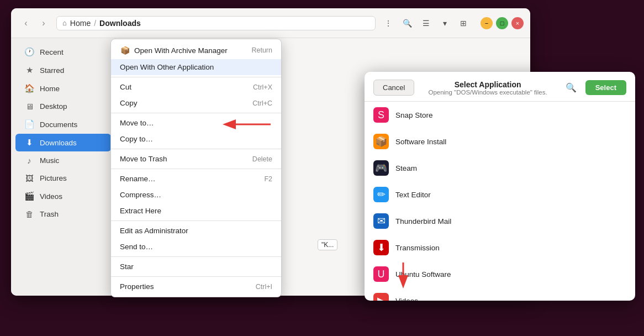 The height and width of the screenshot is (336, 644). What do you see at coordinates (29, 52) in the screenshot?
I see `recent-icon: 🕐` at bounding box center [29, 52].